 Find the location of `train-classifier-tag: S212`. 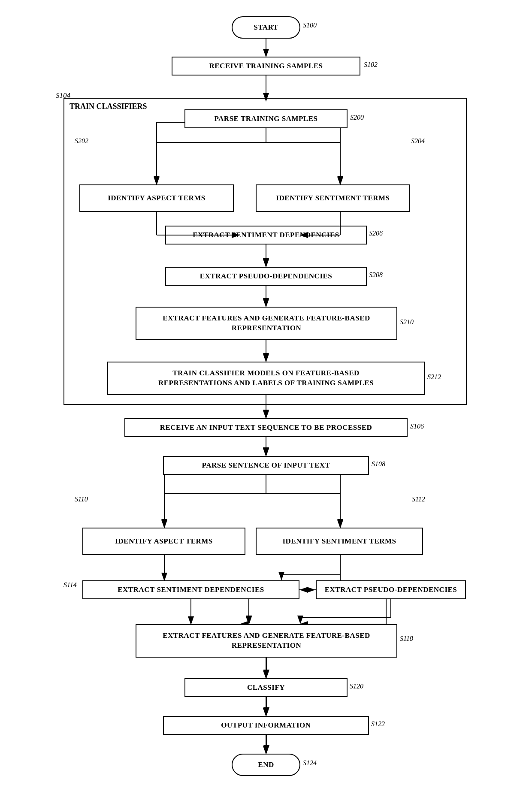

train-classifier-tag: S212 is located at coordinates (434, 377).